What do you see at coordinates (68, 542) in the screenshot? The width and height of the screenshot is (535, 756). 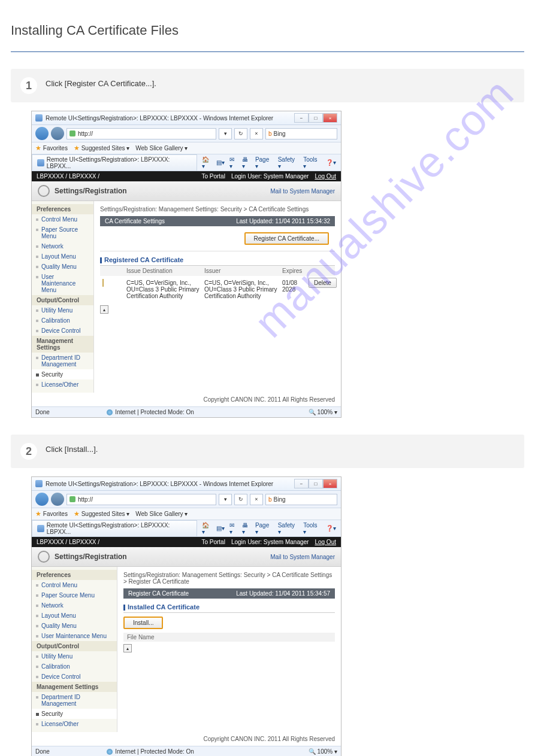 I see `device-name: LBPXXXX / LBPXXXX /` at bounding box center [68, 542].